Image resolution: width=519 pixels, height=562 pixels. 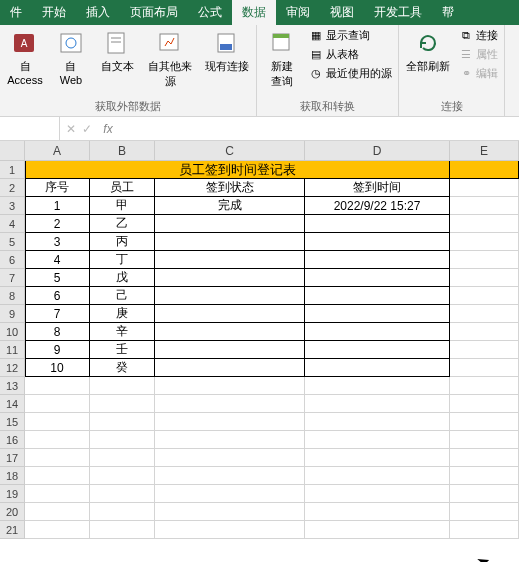 I want to click on check-icon: ✓, so click(x=87, y=129).